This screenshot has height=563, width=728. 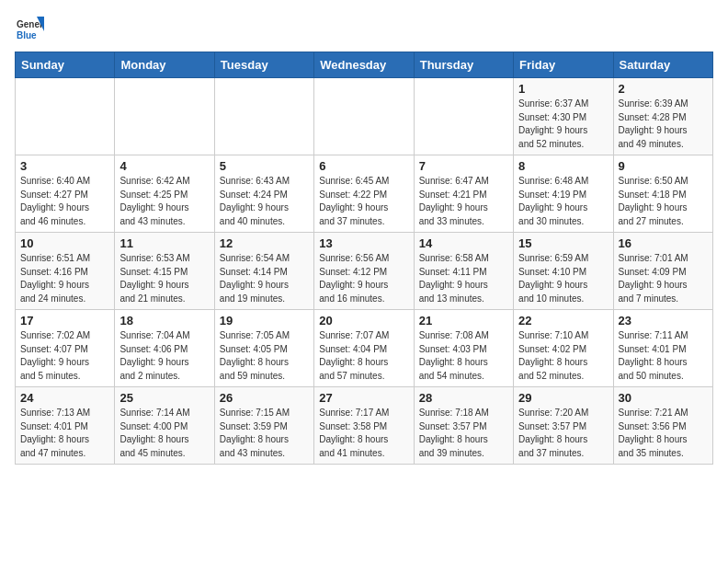 What do you see at coordinates (164, 433) in the screenshot?
I see `day-info: Sunrise: 7:14 AMSunset: 4:00 PMDaylight:…` at bounding box center [164, 433].